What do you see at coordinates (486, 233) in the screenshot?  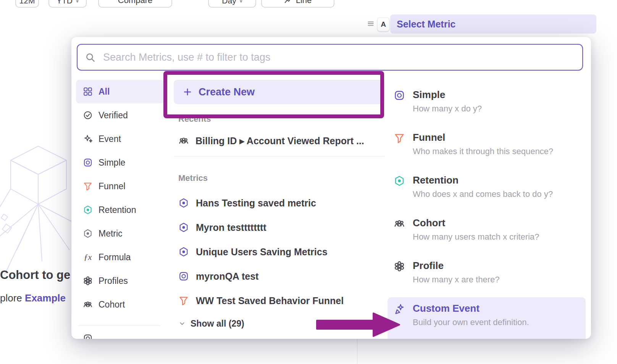 I see `metric-type-cohort: Cohort How many users match x criteria?` at bounding box center [486, 233].